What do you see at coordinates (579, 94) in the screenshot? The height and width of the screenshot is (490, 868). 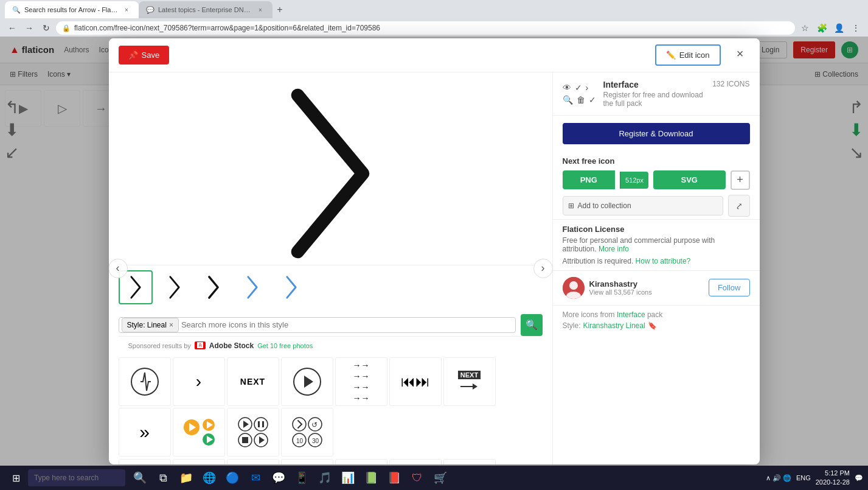 I see `pack-icons-preview: 👁 ✓ › 🔍 🗑 ✓` at bounding box center [579, 94].